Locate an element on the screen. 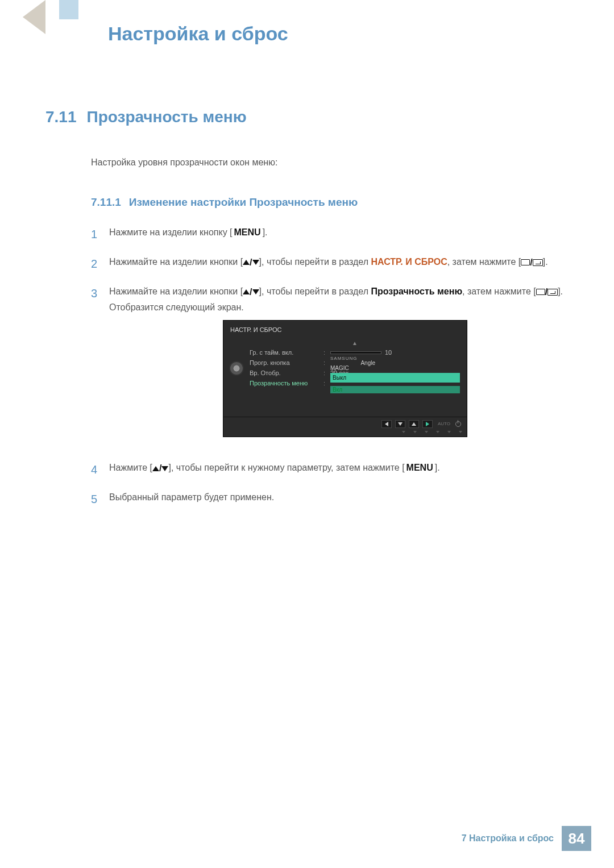 The height and width of the screenshot is (868, 614). section-heading: 7.11Прозрачность меню is located at coordinates (307, 117).